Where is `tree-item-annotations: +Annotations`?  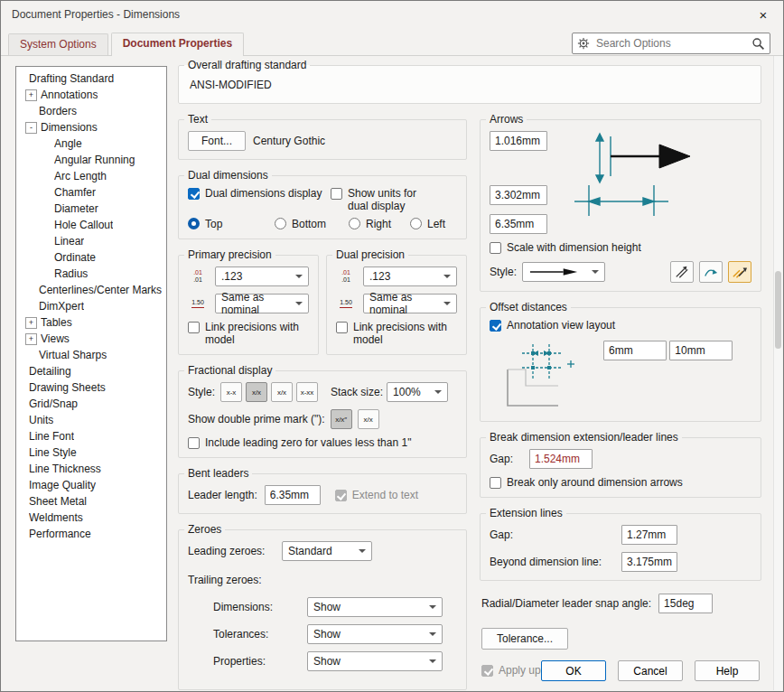
tree-item-annotations: +Annotations is located at coordinates (91, 95).